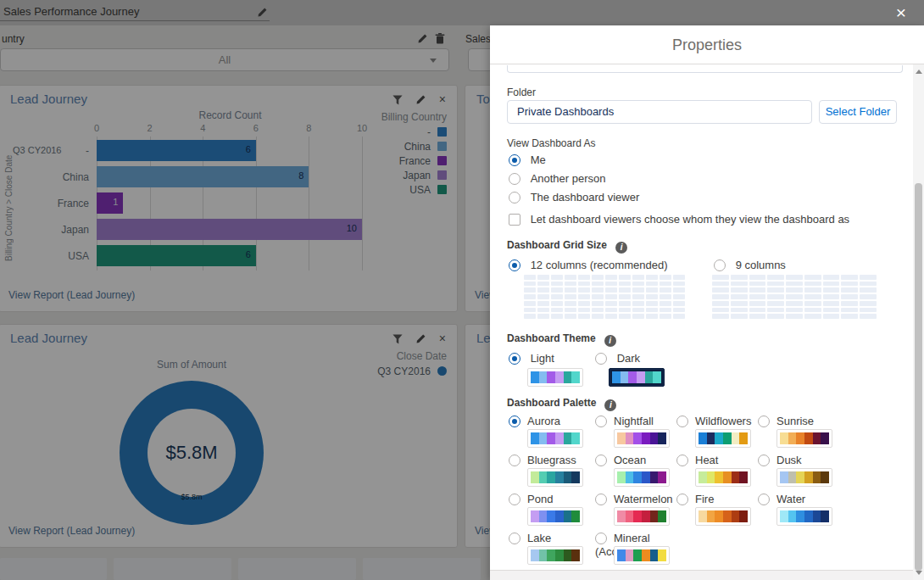 The image size is (924, 580). Describe the element at coordinates (679, 219) in the screenshot. I see `viewer-choice-checkbox-row: Let dashboard viewers choose whom they v…` at that location.